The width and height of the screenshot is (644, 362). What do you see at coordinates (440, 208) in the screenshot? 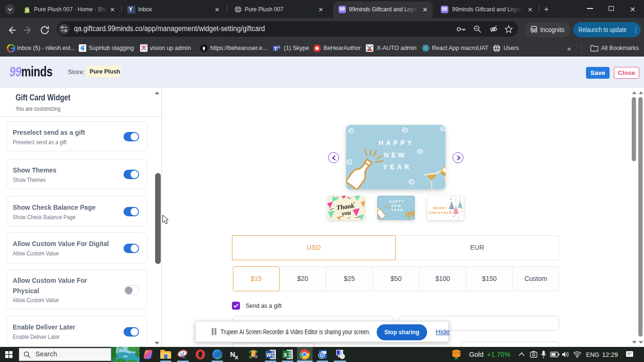
I see `svg-text: MERRY` at bounding box center [440, 208].